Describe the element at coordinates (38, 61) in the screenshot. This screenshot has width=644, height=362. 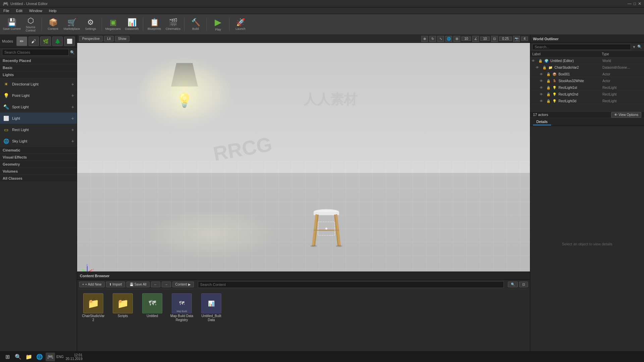
I see `category-recently-placed: Recently Placed` at that location.